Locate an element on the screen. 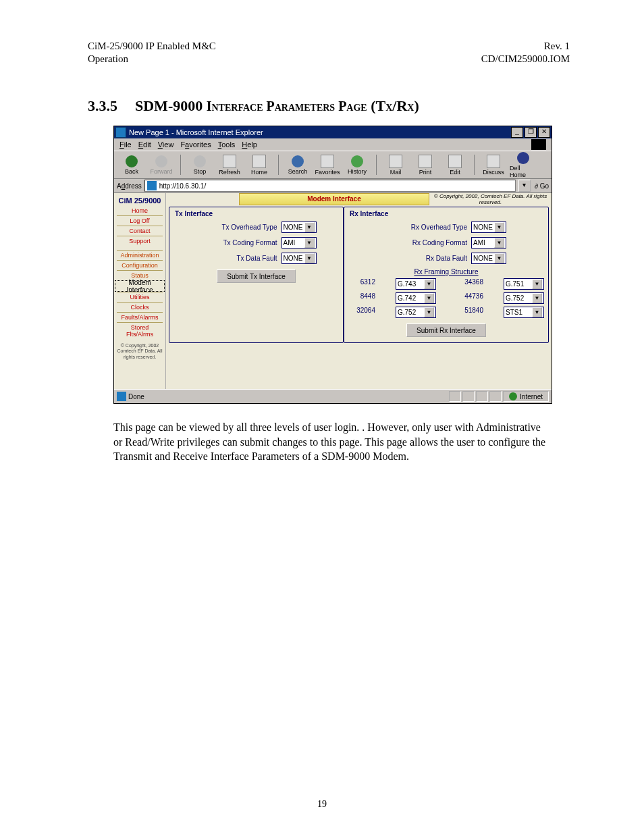 The width and height of the screenshot is (644, 834). menu-file: File is located at coordinates (126, 145).